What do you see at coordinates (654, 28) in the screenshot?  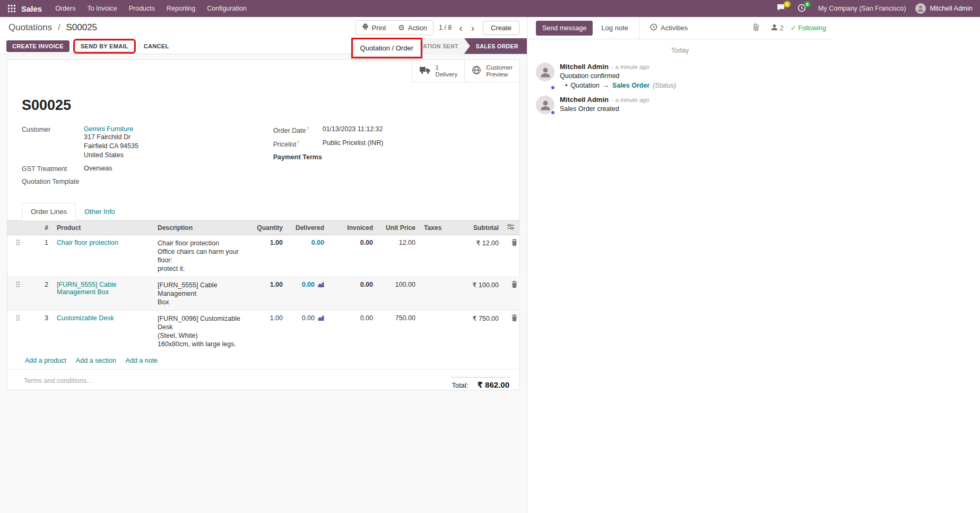 I see `clock-icon` at bounding box center [654, 28].